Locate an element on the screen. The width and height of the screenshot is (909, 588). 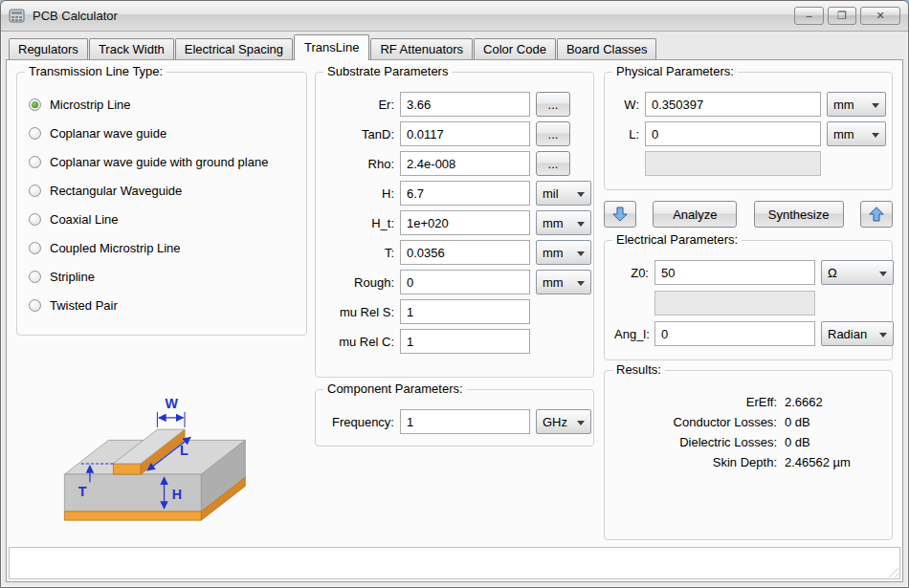
rough-input is located at coordinates (465, 282).